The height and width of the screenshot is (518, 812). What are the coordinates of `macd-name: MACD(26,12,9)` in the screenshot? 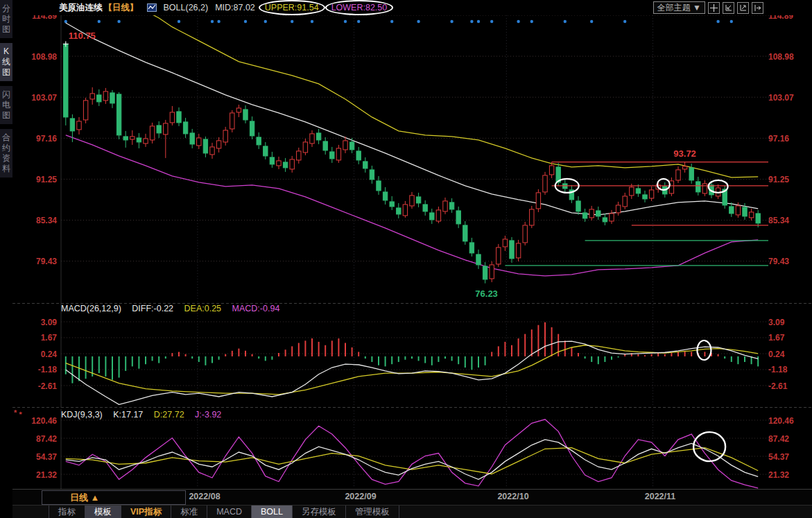 It's located at (92, 309).